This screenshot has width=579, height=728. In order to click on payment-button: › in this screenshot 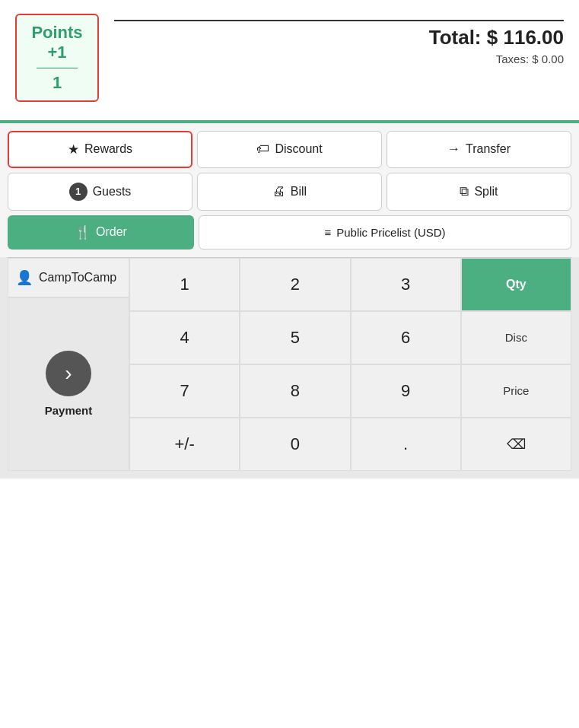, I will do `click(68, 374)`.